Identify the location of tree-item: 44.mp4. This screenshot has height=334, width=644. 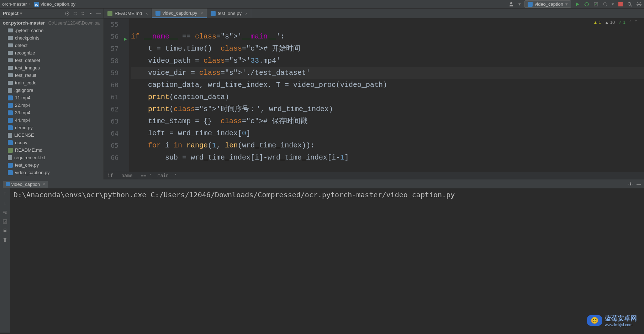
(52, 120).